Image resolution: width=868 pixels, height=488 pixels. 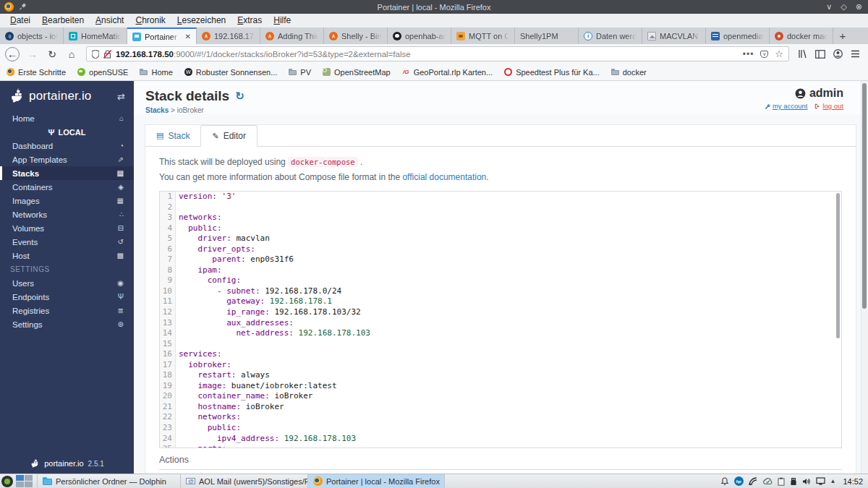 What do you see at coordinates (150, 20) in the screenshot?
I see `menu-chronik: Chronik` at bounding box center [150, 20].